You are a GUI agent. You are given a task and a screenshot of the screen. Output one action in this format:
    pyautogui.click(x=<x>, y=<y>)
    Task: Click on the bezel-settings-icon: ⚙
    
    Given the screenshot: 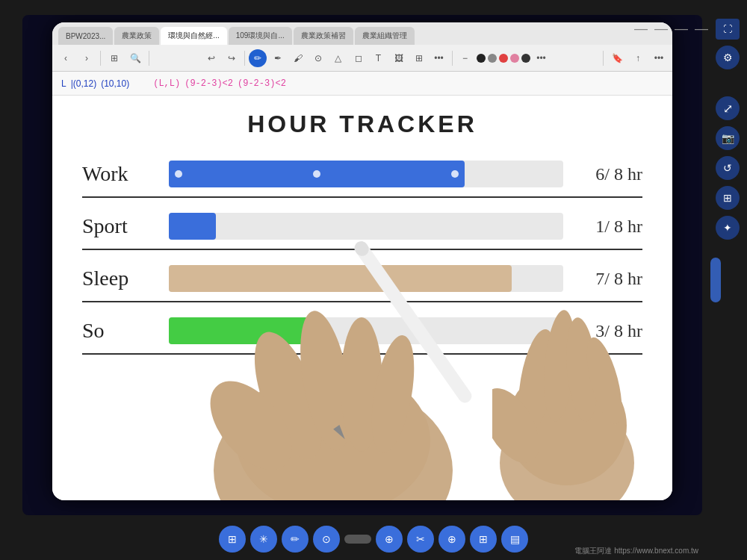 What is the action you would take?
    pyautogui.click(x=728, y=57)
    